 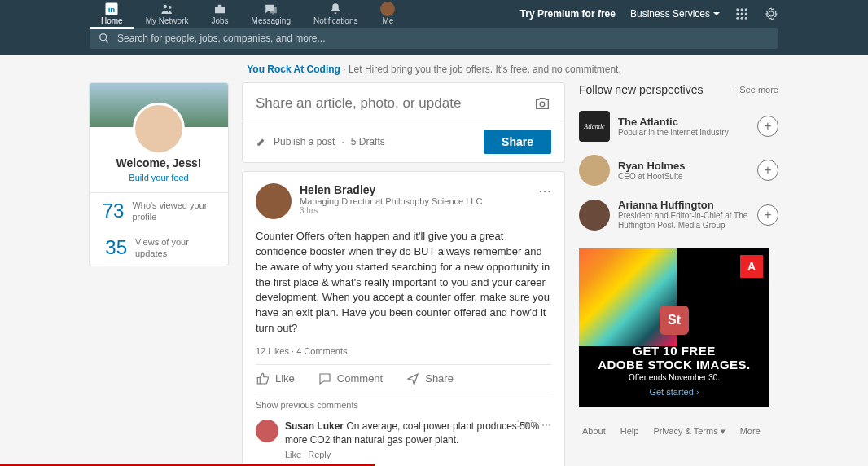 I want to click on publish-link: Publish a post, so click(x=305, y=142).